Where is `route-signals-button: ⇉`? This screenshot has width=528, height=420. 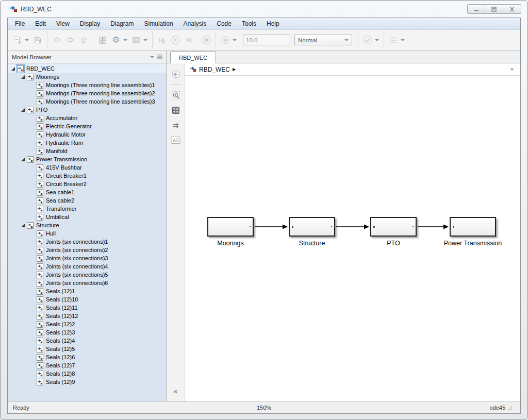
route-signals-button: ⇉ is located at coordinates (176, 125).